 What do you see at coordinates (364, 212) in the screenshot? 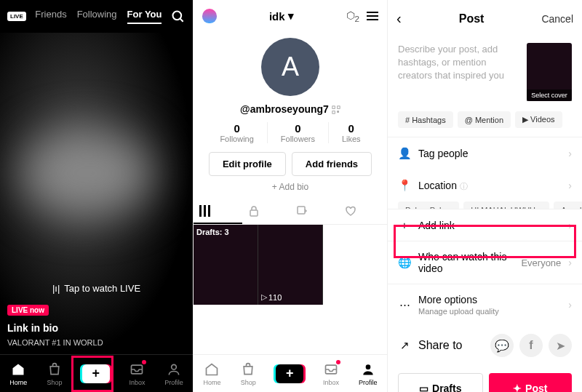
I see `tab-liked` at bounding box center [364, 212].